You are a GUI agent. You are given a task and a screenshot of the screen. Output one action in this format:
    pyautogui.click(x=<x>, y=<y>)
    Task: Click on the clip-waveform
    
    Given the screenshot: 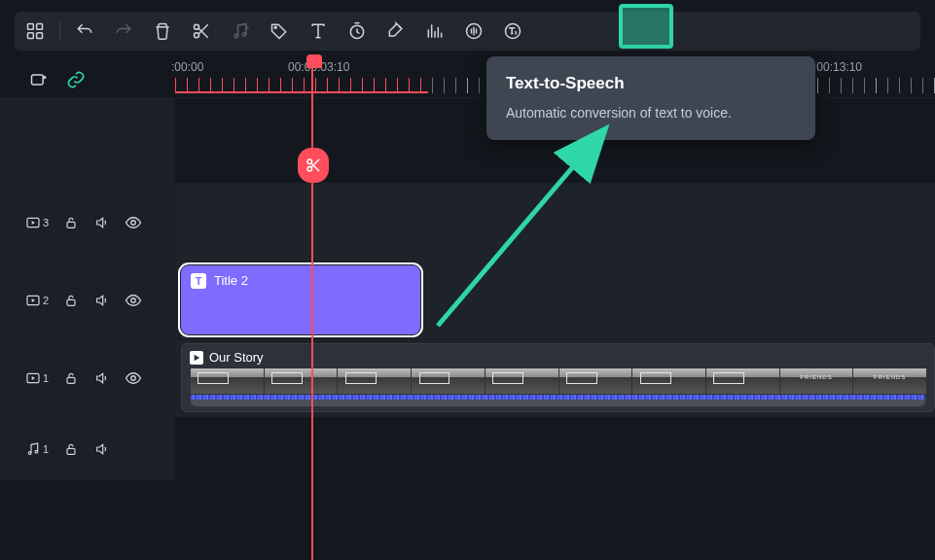 What is the action you would take?
    pyautogui.click(x=558, y=401)
    